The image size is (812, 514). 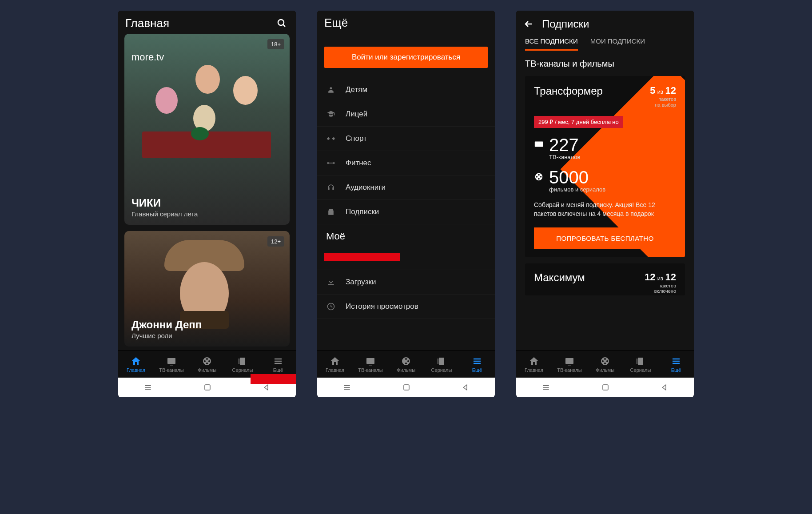 What do you see at coordinates (331, 307) in the screenshot?
I see `history-icon` at bounding box center [331, 307].